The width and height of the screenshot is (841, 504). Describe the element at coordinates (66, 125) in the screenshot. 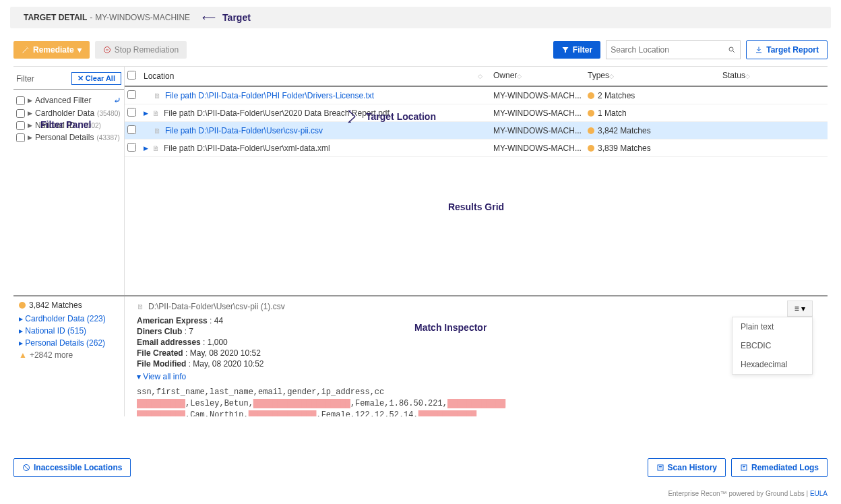

I see `annotation-filter-panel: Filter Panel` at that location.